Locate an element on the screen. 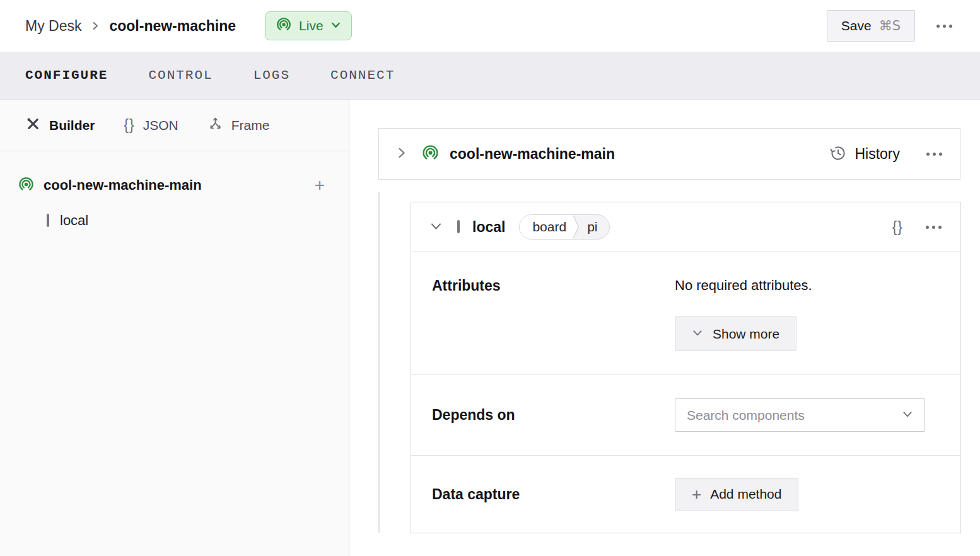 The width and height of the screenshot is (980, 556). breadcrumb-machine-name: cool-new-machine is located at coordinates (173, 26).